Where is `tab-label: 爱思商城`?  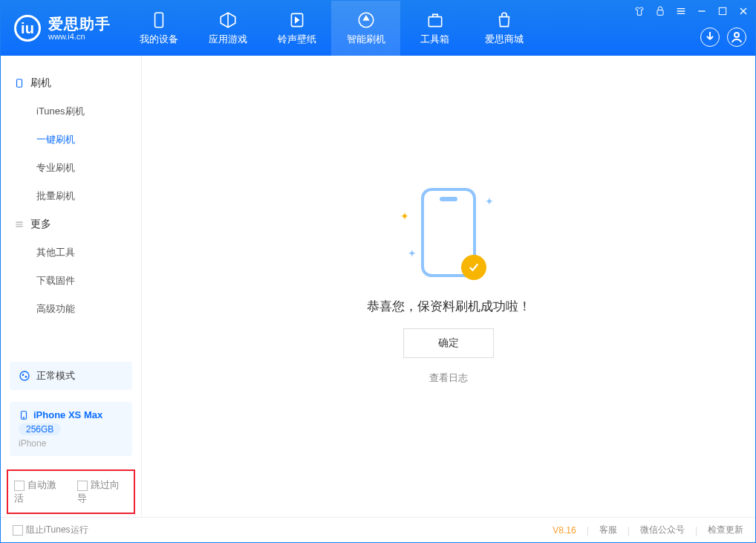
tab-label: 爱思商城 is located at coordinates (504, 39).